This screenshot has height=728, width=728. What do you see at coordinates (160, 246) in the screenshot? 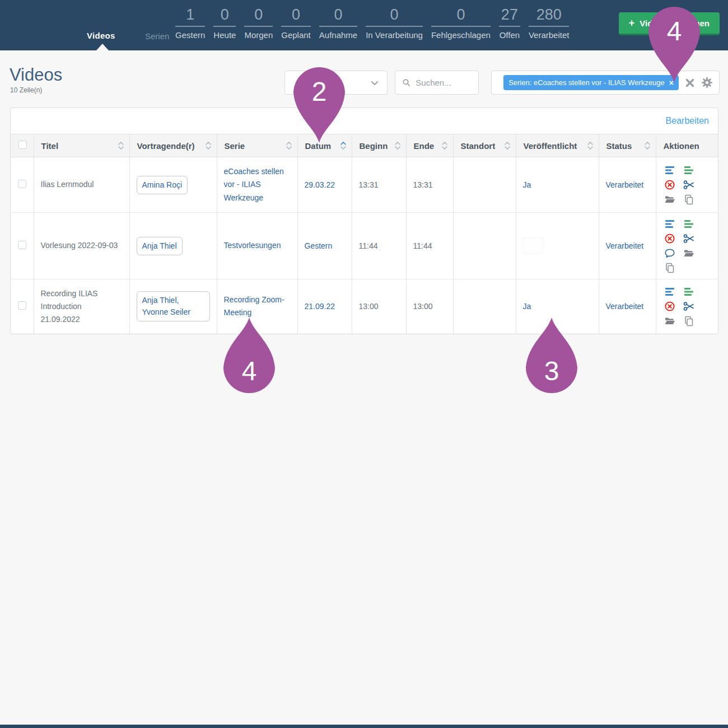
I see `presenter-chip: Anja Thiel` at bounding box center [160, 246].